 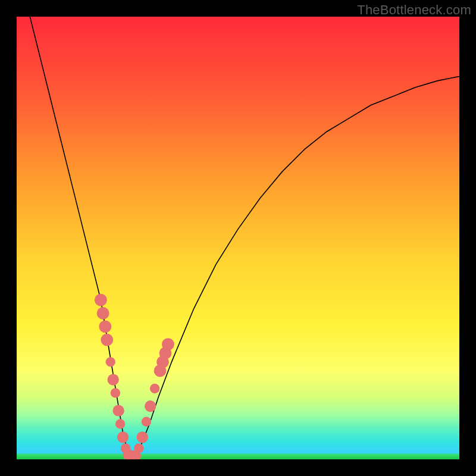 What do you see at coordinates (134, 377) in the screenshot?
I see `curve-markers` at bounding box center [134, 377].